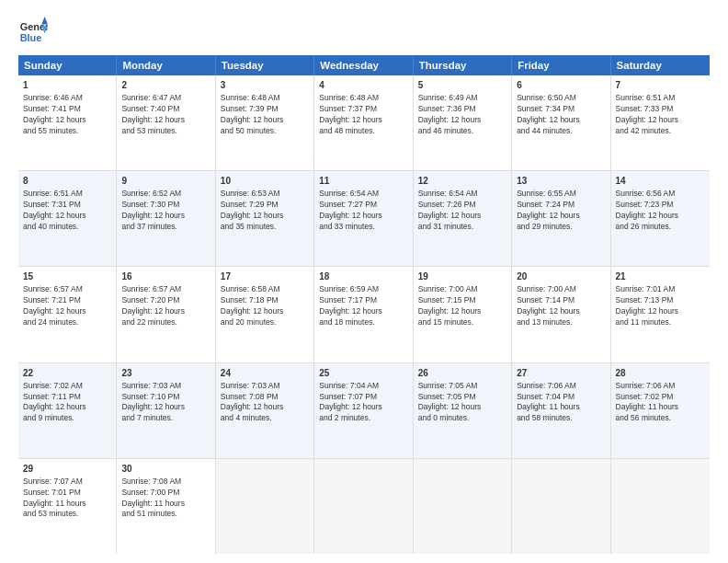  I want to click on day-number: 14, so click(660, 181).